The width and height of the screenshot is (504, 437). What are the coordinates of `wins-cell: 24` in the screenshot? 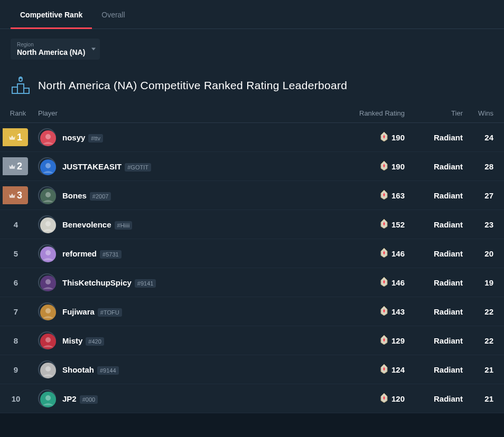 It's located at (486, 137).